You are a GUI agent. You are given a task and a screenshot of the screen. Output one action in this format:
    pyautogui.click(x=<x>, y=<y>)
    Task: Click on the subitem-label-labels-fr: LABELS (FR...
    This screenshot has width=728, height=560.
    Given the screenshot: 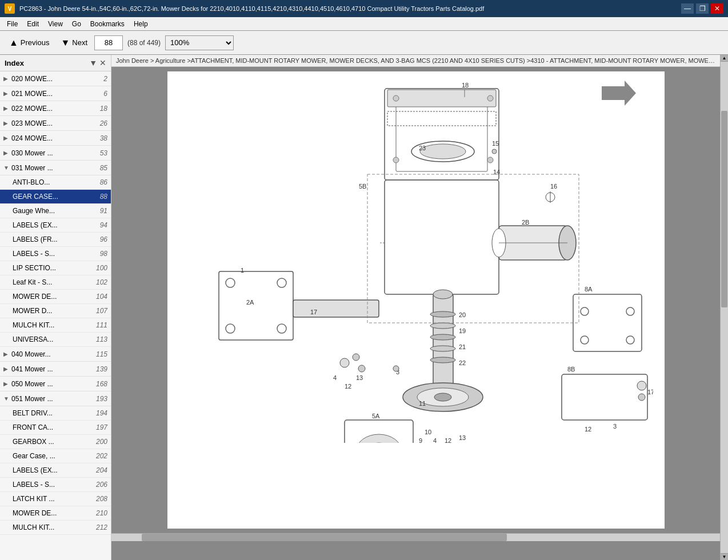 What is the action you would take?
    pyautogui.click(x=52, y=239)
    